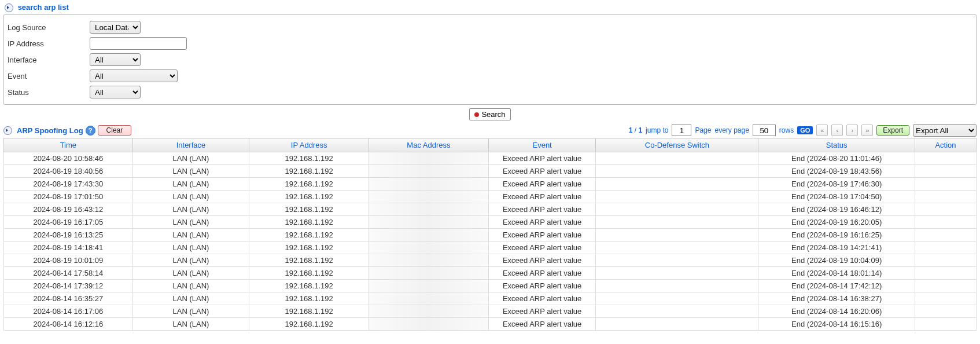  What do you see at coordinates (803, 130) in the screenshot?
I see `pager: 1 / 1 jump to Page every page rows GO « …` at bounding box center [803, 130].